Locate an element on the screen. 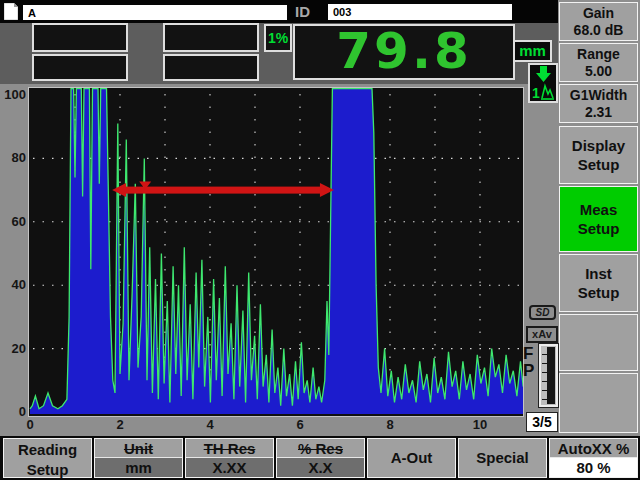 The height and width of the screenshot is (480, 640). freeze-flag-p: P is located at coordinates (528, 371).